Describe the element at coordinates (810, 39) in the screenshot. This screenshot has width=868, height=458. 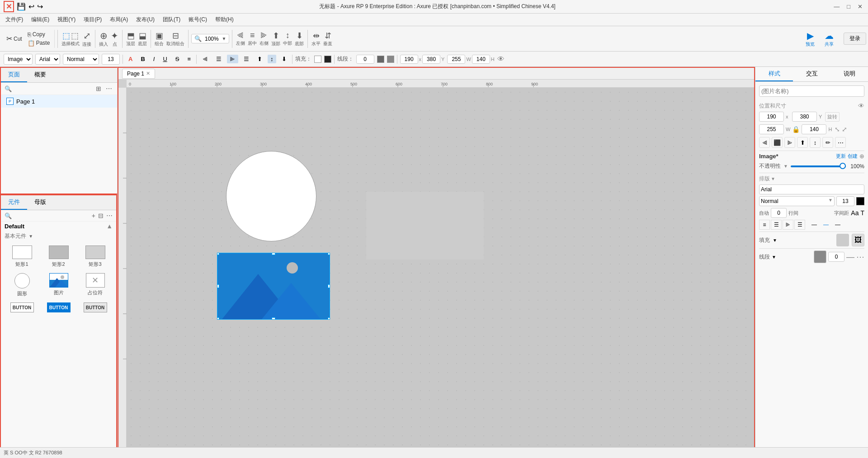
I see `preview-button: ▶ 预览` at that location.